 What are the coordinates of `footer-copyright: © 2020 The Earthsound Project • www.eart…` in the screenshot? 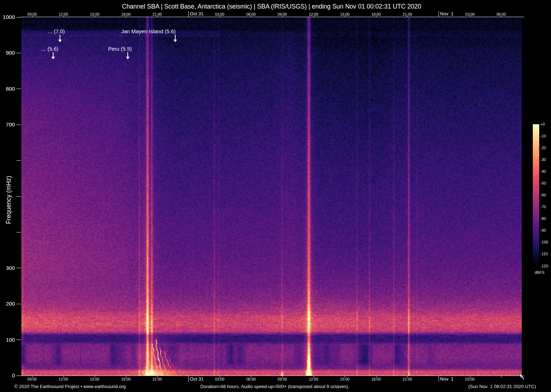 It's located at (70, 386).